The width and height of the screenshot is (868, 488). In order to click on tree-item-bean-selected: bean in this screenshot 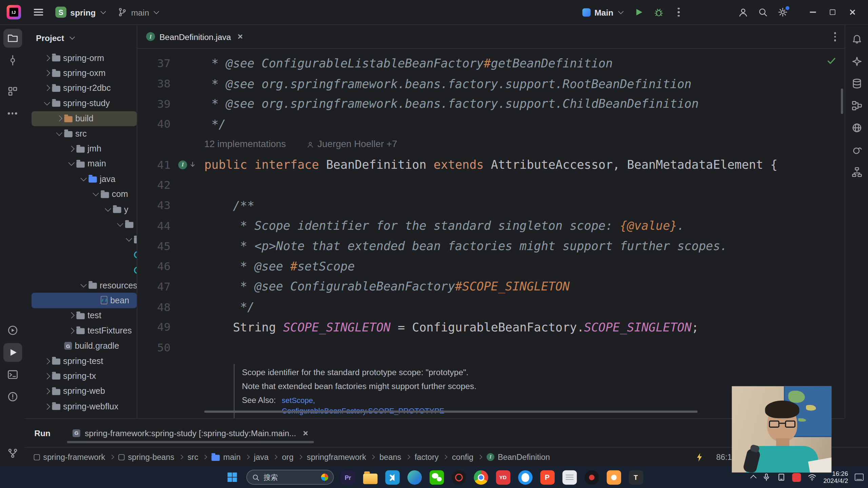, I will do `click(84, 300)`.